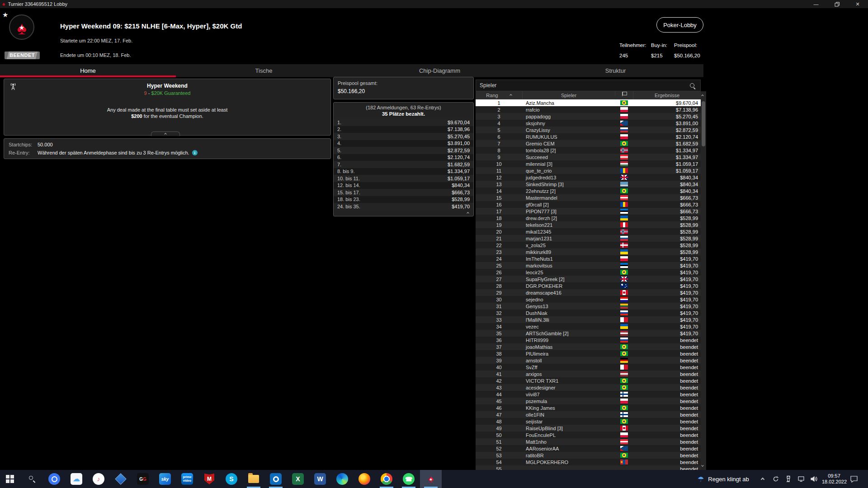  Describe the element at coordinates (837, 4) in the screenshot. I see `restore-button` at that location.